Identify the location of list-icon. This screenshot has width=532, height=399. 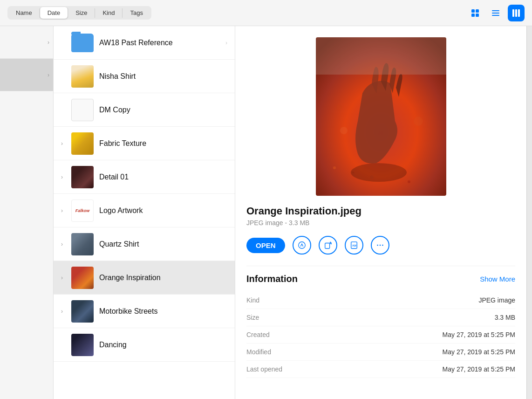
(496, 13).